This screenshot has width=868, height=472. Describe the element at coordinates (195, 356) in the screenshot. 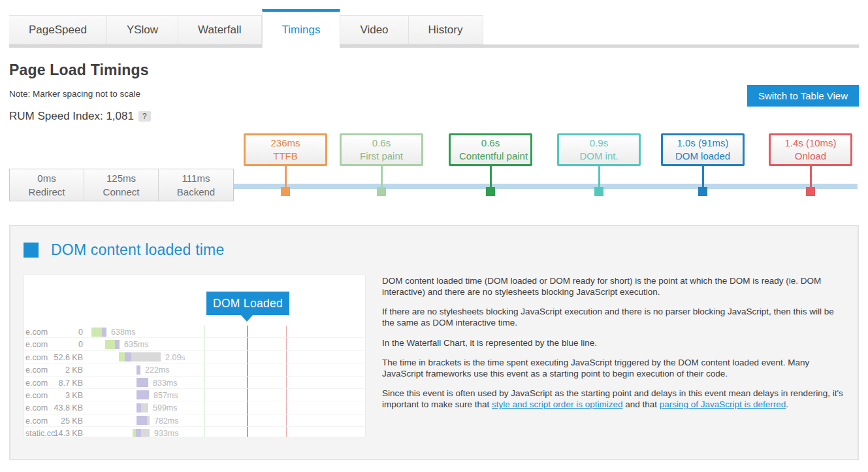

I see `waterfall-thumbnail: DOM Loaded e.com0638mse.com0635mse.com52…` at that location.